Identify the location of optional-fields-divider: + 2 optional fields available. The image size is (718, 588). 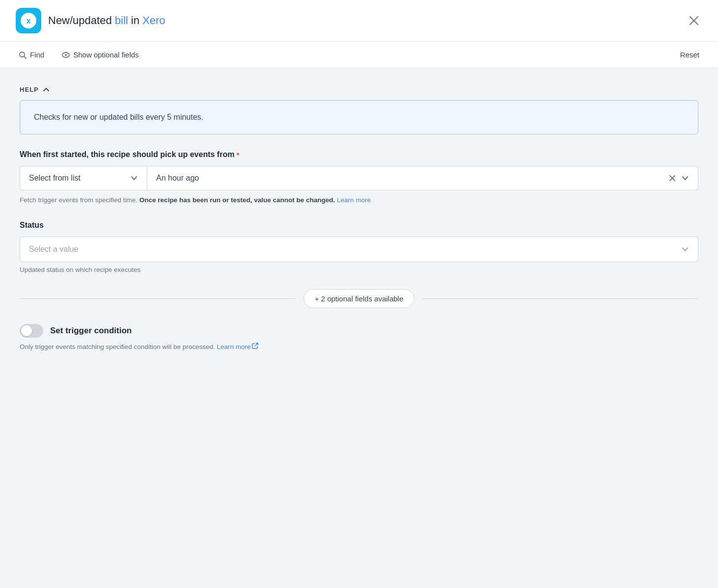
(359, 298).